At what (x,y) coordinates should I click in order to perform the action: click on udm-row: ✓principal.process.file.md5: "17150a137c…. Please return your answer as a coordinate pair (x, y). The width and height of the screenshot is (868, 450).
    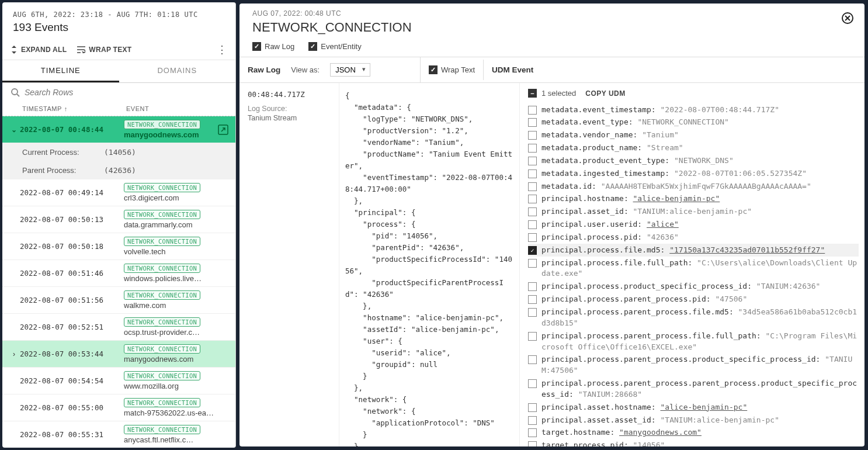
    Looking at the image, I should click on (693, 250).